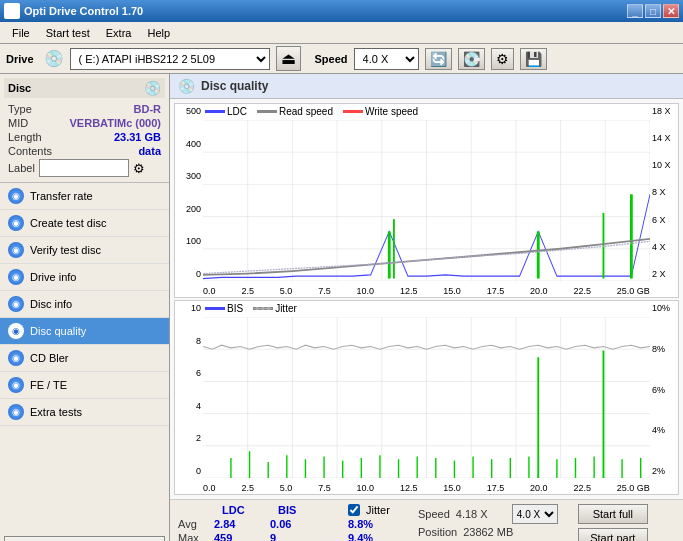  I want to click on chart1-x-axis: 0.02.55.07.510.012.515.017.520.022.525.0…, so click(426, 291).